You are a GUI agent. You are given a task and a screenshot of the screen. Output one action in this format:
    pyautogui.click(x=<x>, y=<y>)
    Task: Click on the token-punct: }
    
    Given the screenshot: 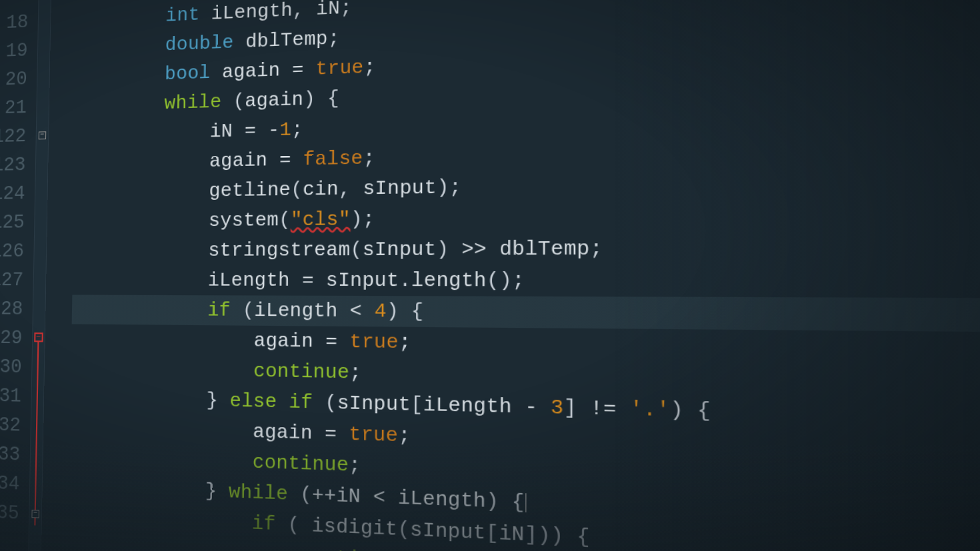 What is the action you would take?
    pyautogui.click(x=211, y=492)
    